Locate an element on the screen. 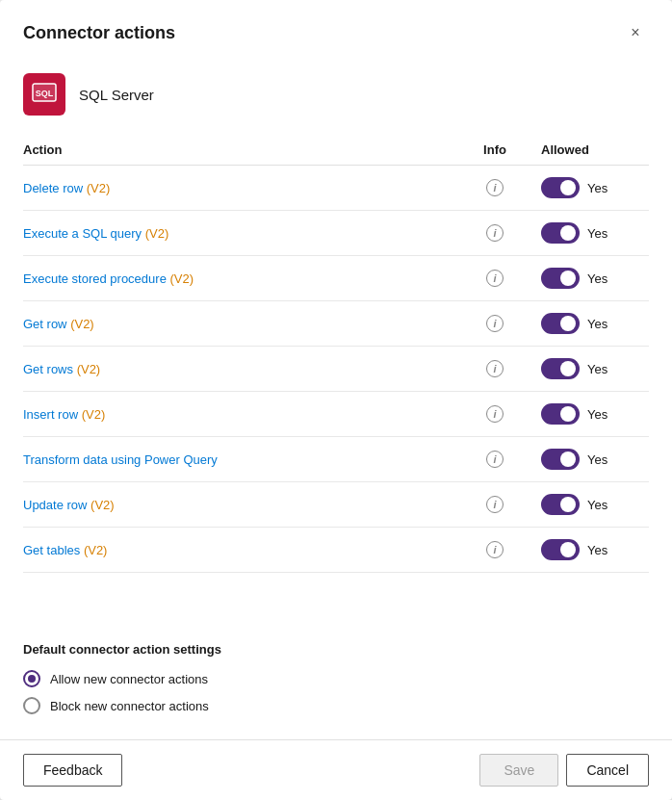  table-row: Get row (V2) i Yes is located at coordinates (336, 323).